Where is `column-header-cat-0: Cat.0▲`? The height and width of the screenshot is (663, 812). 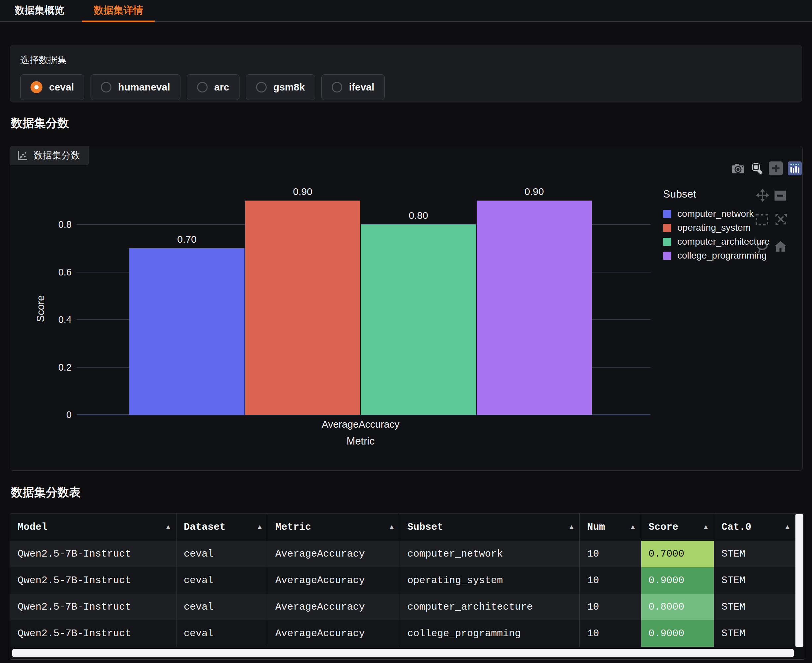
column-header-cat-0: Cat.0▲ is located at coordinates (755, 527).